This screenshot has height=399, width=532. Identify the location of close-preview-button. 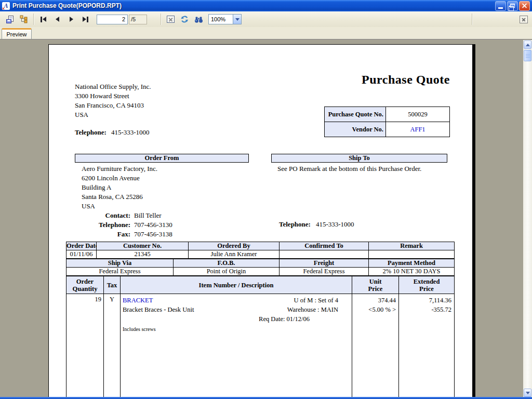
(524, 20).